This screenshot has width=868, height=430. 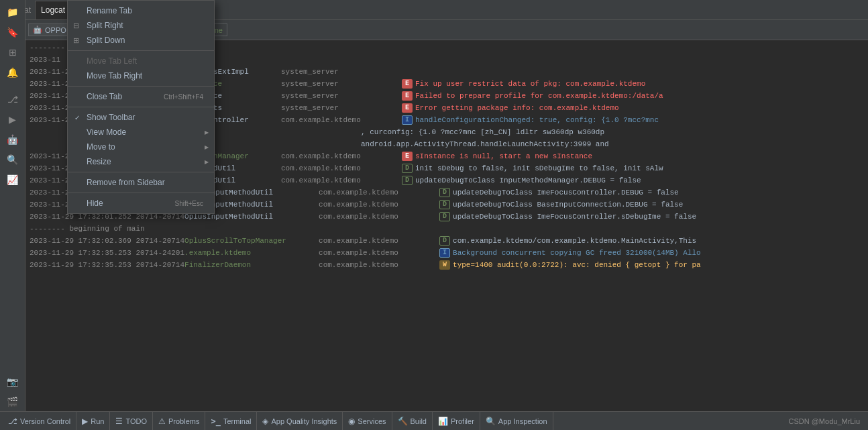 I want to click on status-bar: ⎇ Version Control ▶ Run ☰ TODO ⚠ Problem…, so click(x=434, y=421).